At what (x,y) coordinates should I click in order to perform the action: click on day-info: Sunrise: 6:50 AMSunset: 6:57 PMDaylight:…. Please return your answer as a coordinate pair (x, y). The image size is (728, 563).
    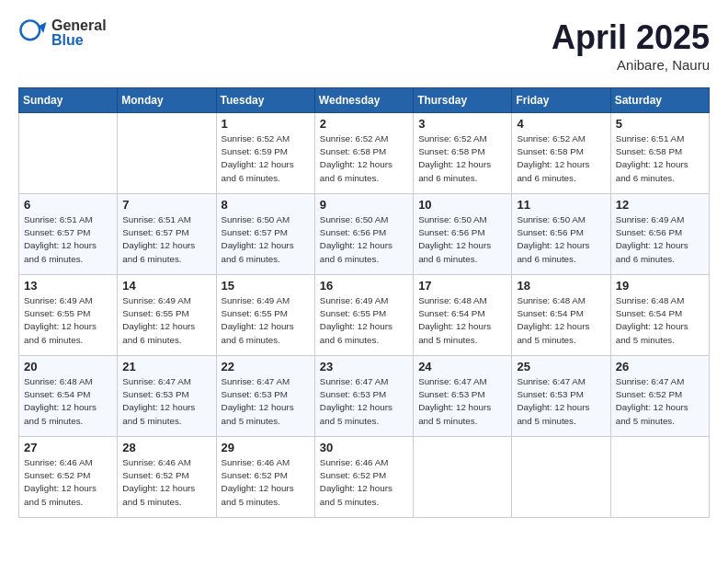
    Looking at the image, I should click on (266, 239).